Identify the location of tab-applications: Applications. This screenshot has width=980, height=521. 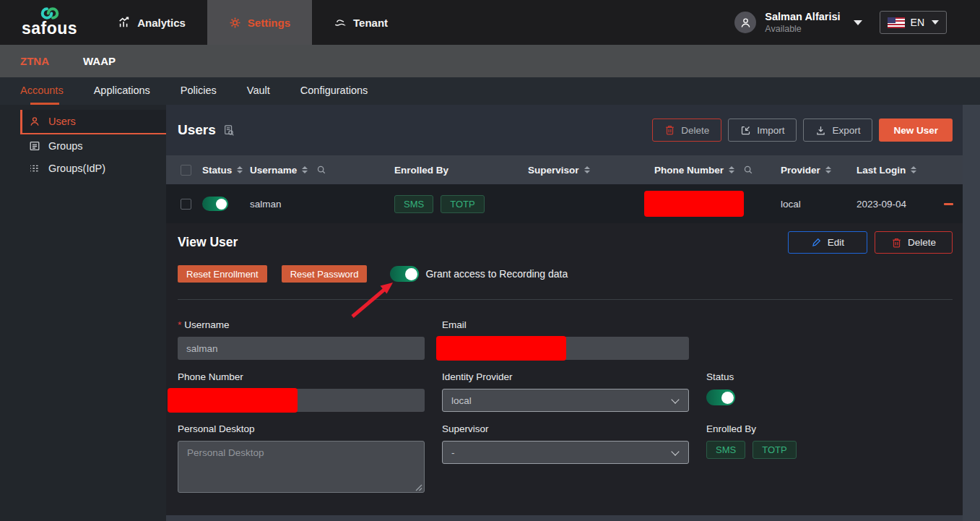
(122, 95).